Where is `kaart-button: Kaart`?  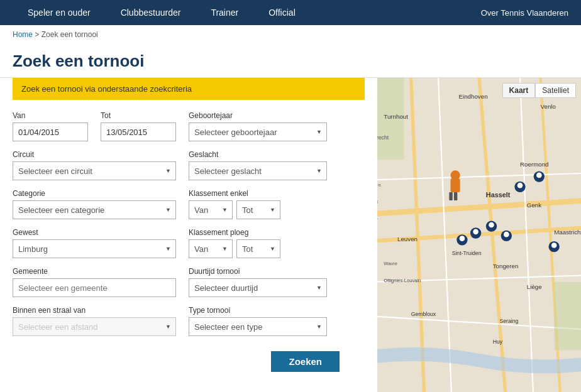 kaart-button: Kaart is located at coordinates (519, 90).